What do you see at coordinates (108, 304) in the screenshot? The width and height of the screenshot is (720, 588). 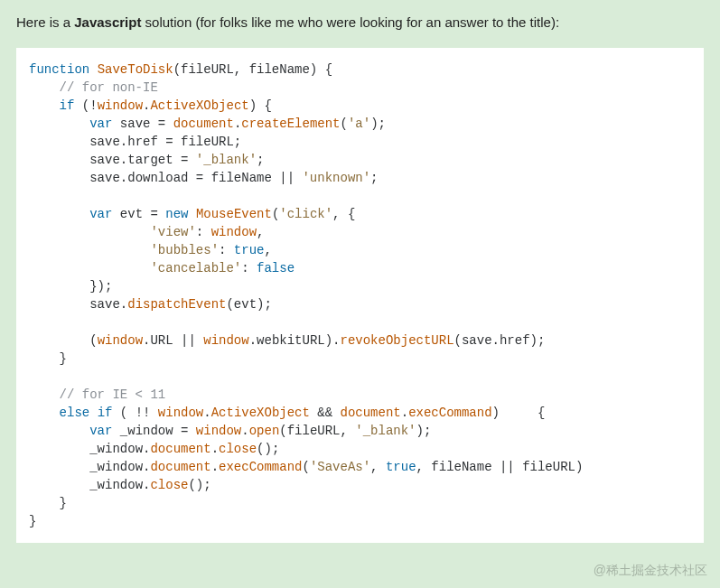 I see `code-token-punct: save.` at bounding box center [108, 304].